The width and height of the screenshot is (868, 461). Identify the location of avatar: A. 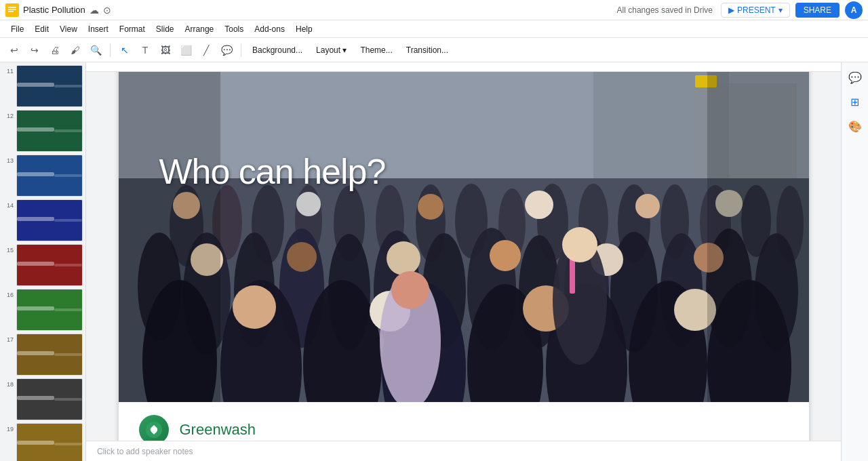
(854, 10).